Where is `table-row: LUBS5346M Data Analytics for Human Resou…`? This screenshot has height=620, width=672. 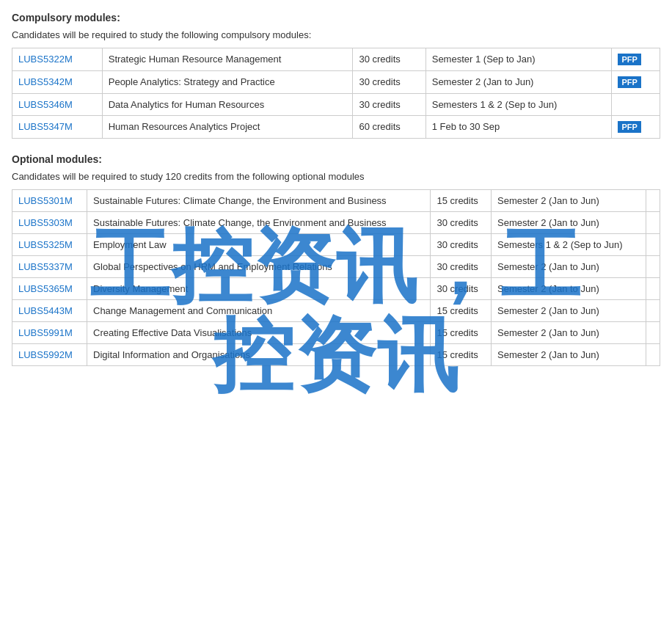 table-row: LUBS5346M Data Analytics for Human Resou… is located at coordinates (336, 105).